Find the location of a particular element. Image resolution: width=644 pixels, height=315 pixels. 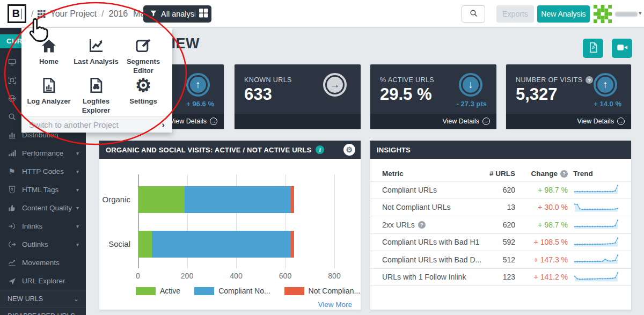

project-menu-grid-icon is located at coordinates (42, 14).